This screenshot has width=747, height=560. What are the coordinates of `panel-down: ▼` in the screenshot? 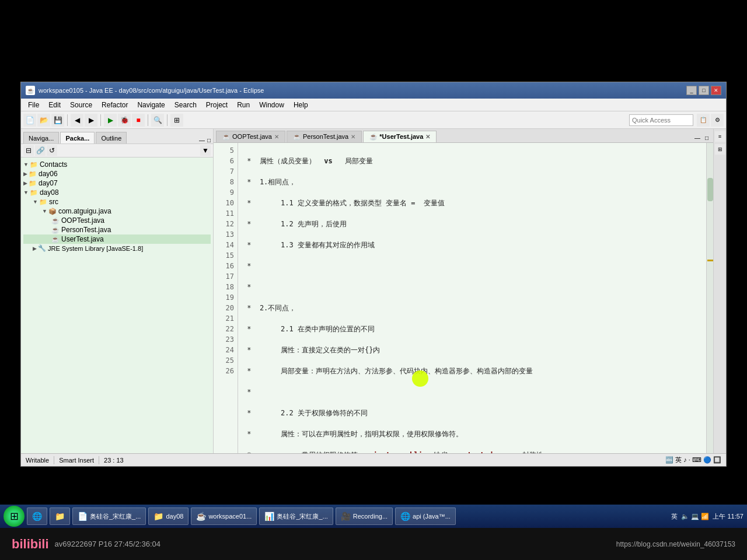 It's located at (205, 150).